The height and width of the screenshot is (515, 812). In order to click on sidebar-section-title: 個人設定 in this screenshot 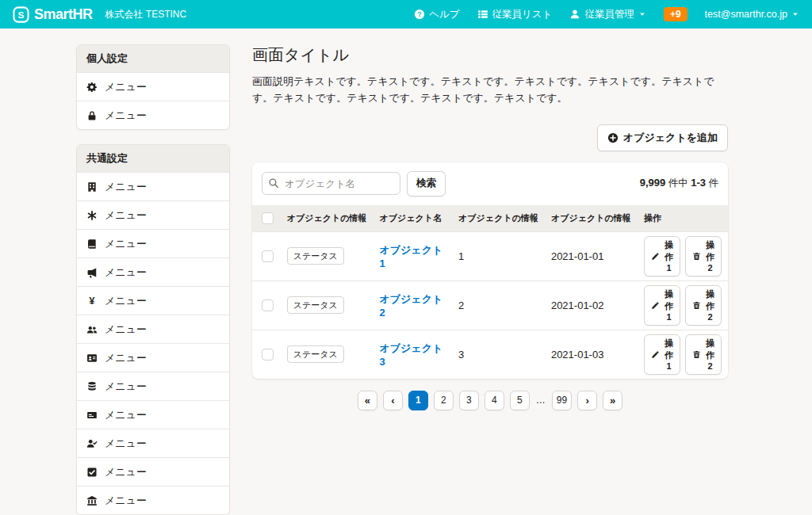, I will do `click(153, 59)`.